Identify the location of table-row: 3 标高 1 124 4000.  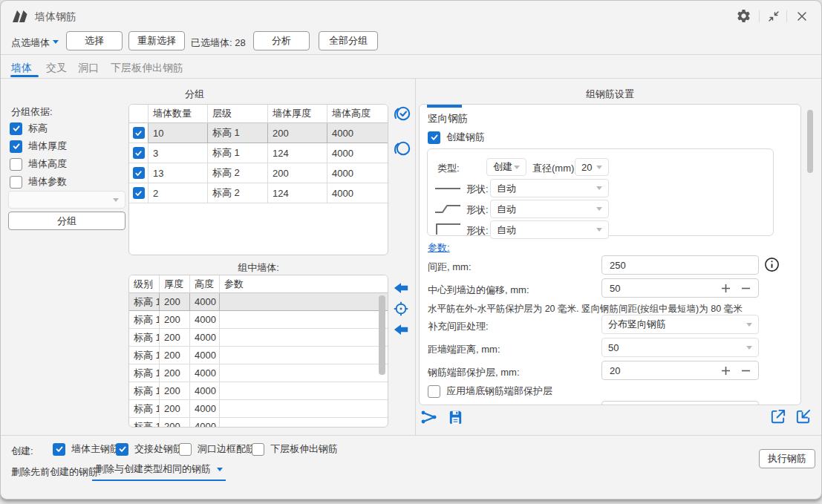
(258, 153).